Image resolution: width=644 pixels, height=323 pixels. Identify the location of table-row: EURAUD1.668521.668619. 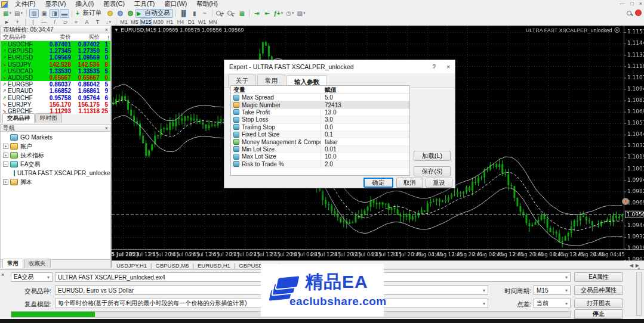
(56, 91).